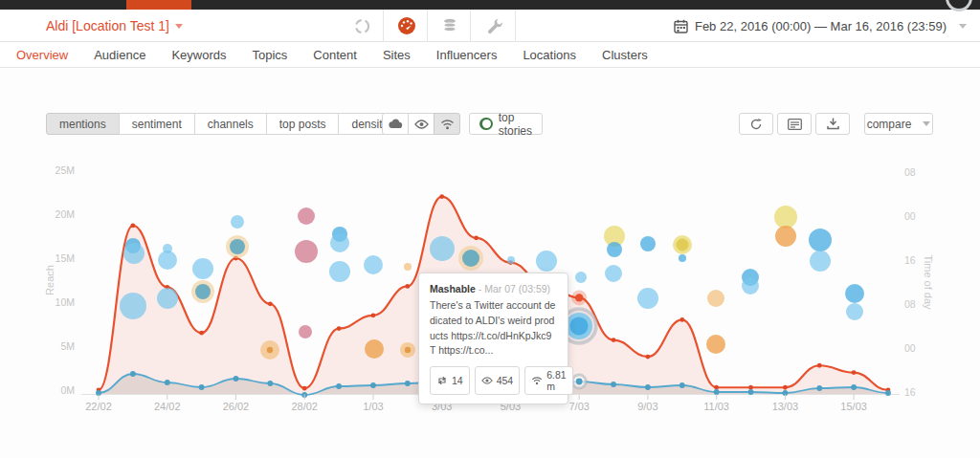  I want to click on tab-audience: Audience, so click(120, 55).